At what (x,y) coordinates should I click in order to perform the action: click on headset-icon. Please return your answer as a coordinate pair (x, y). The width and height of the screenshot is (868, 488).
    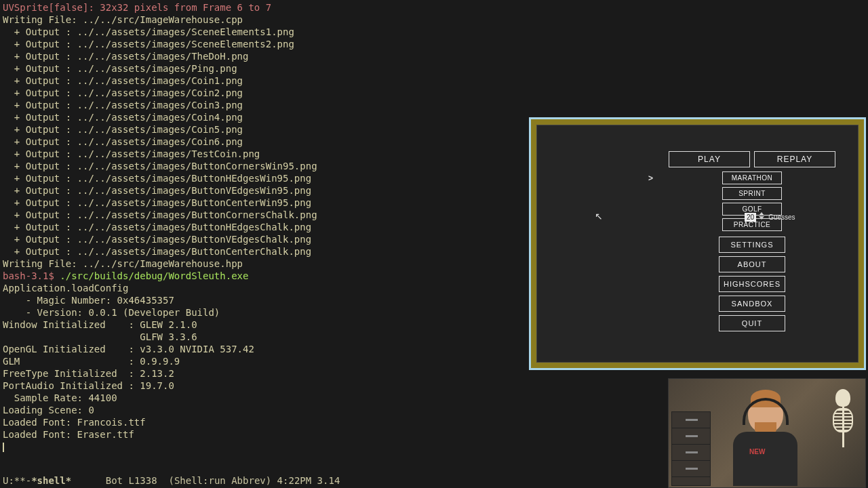
    Looking at the image, I should click on (766, 411).